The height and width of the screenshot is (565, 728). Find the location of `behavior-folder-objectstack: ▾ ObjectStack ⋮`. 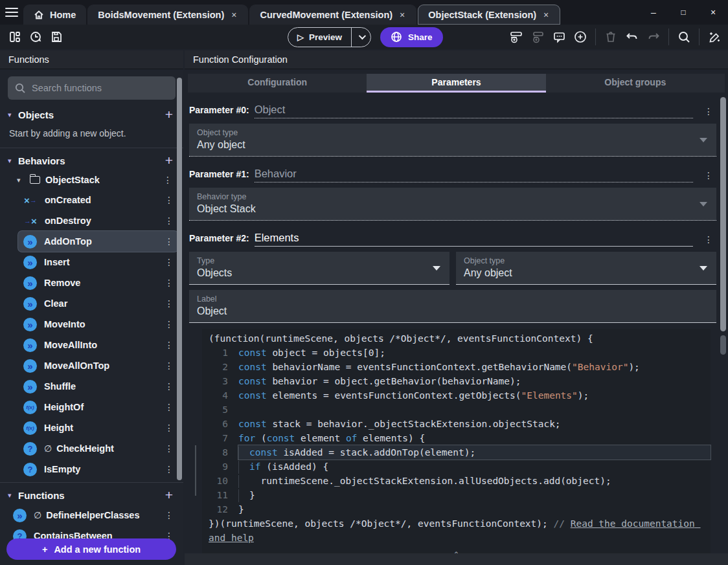

behavior-folder-objectstack: ▾ ObjectStack ⋮ is located at coordinates (92, 180).